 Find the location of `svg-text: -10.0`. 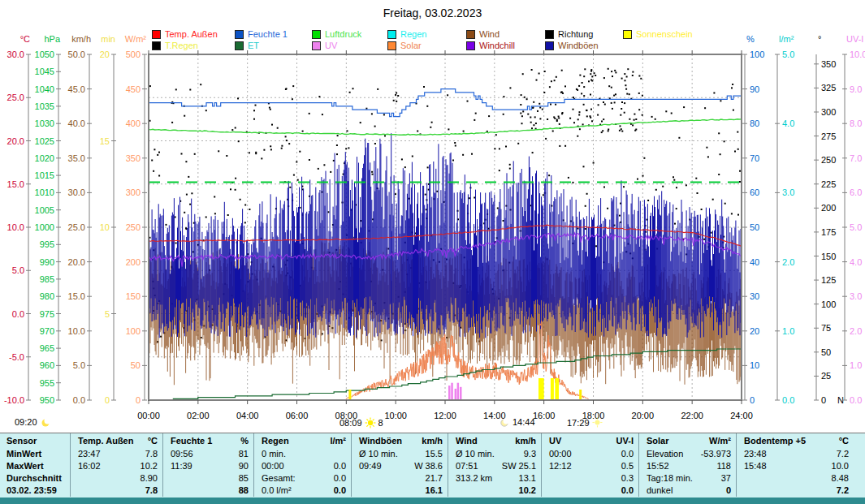

svg-text: -10.0 is located at coordinates (15, 400).